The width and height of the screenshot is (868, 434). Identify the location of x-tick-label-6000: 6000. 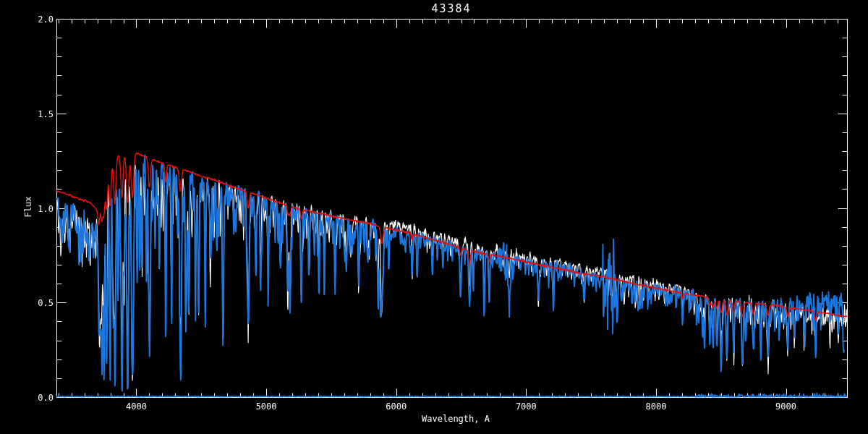
(396, 407).